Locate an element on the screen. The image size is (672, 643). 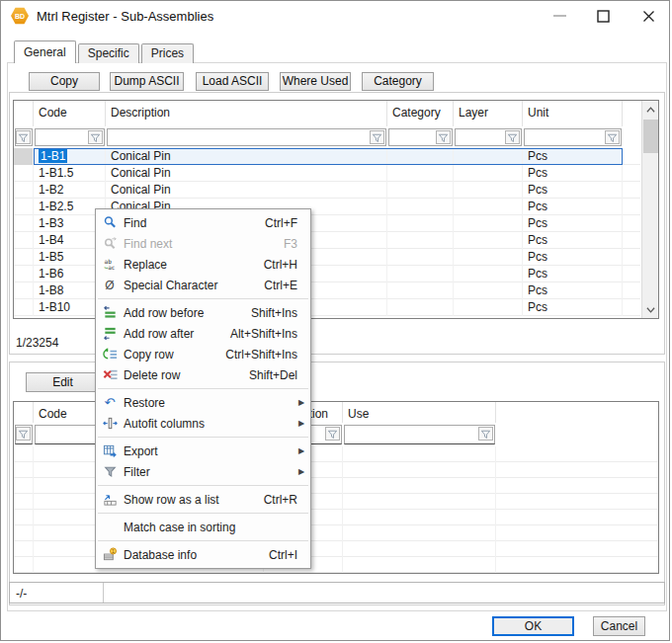
menu-item-match-case-in-sorting: Match case in sorting is located at coordinates (204, 527).